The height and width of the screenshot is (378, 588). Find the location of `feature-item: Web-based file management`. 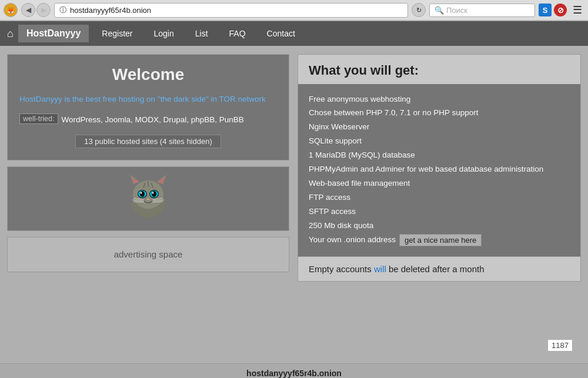

feature-item: Web-based file management is located at coordinates (439, 184).